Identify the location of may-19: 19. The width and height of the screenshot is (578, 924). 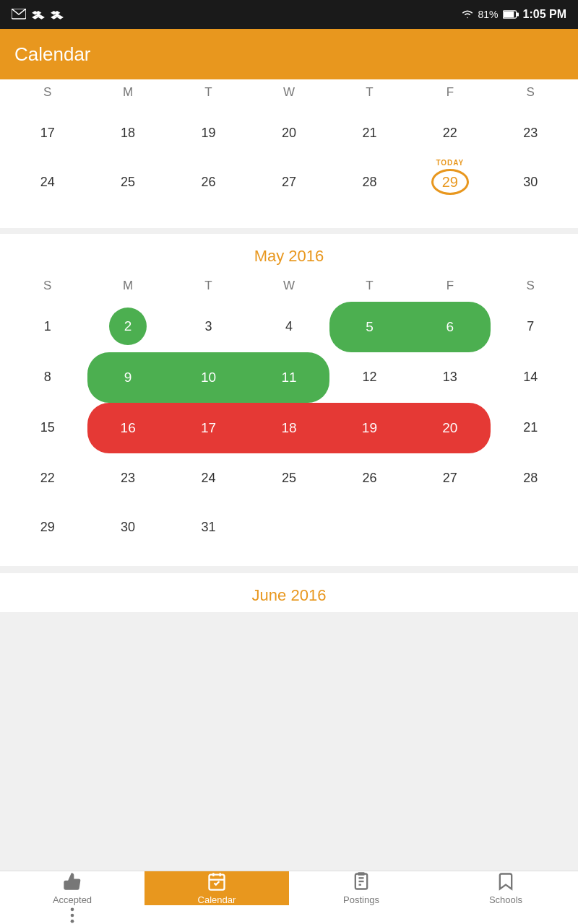
(370, 428).